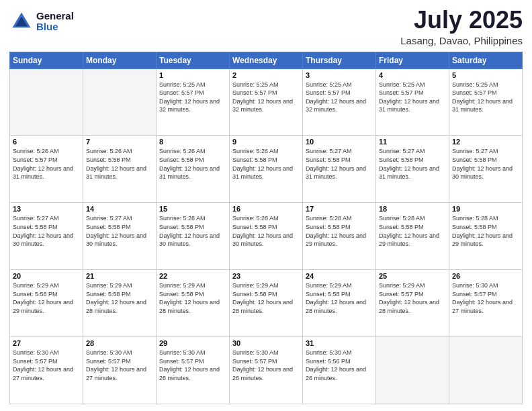  Describe the element at coordinates (193, 169) in the screenshot. I see `calendar-cell: 8Sunrise: 5:26 AMSunset: 5:58 PMDaylight…` at that location.